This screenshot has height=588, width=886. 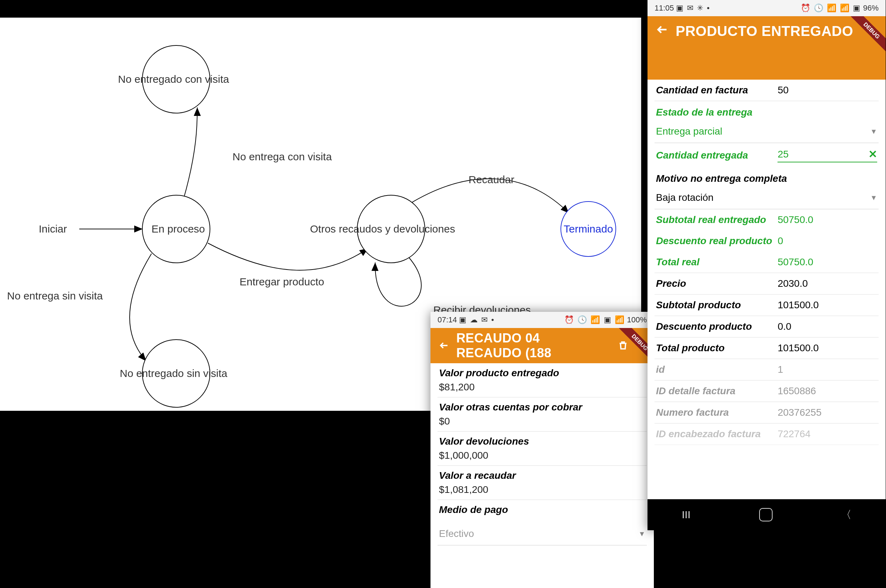 What do you see at coordinates (689, 131) in the screenshot?
I see `dropdown-value: Entrega parcial` at bounding box center [689, 131].